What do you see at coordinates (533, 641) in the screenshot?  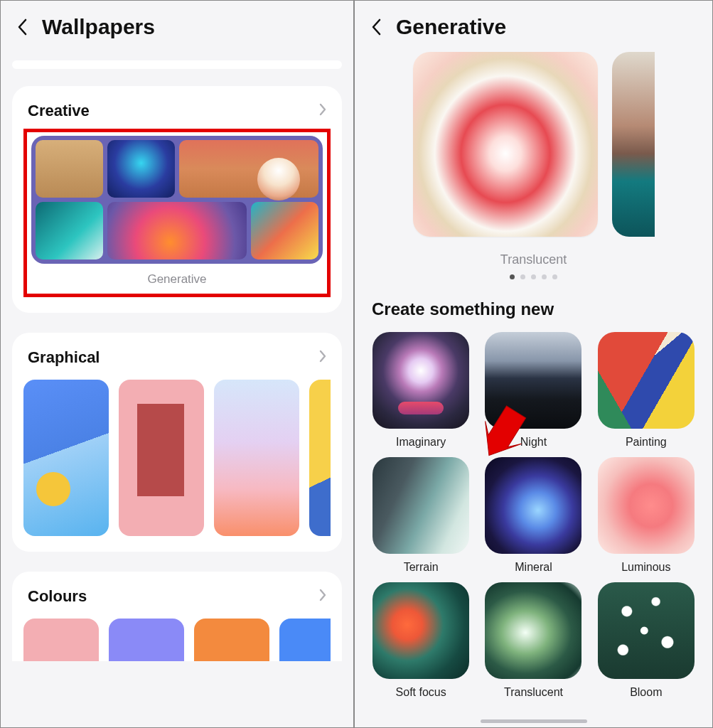 I see `category-translucent: Translucent` at bounding box center [533, 641].